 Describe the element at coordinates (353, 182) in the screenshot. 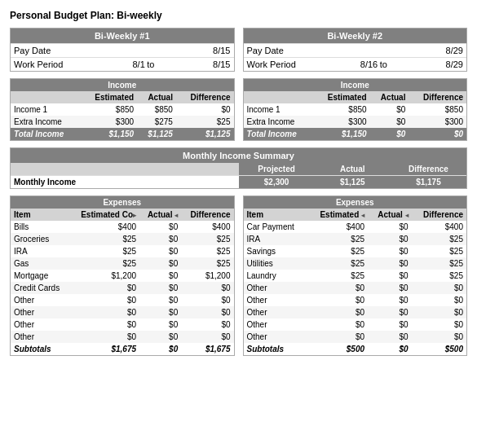

I see `monthly-income-values: $2,300 $1,125 $1,175` at that location.